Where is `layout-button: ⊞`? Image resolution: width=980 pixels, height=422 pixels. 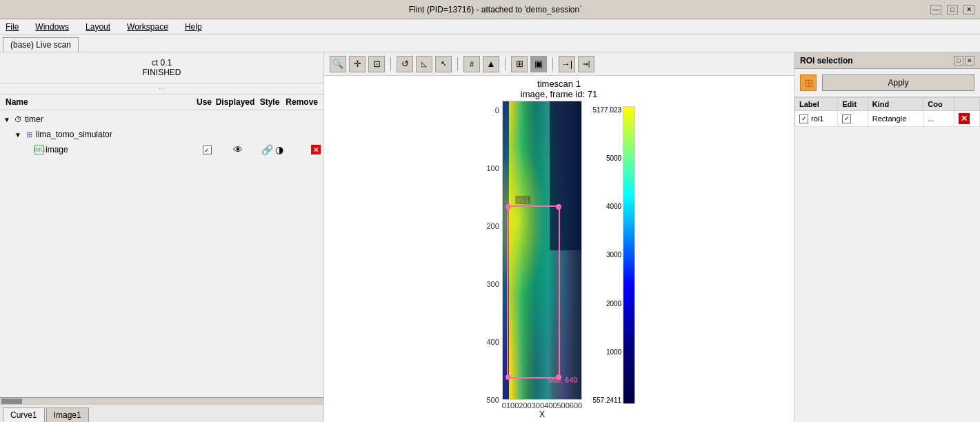
layout-button: ⊞ is located at coordinates (519, 64).